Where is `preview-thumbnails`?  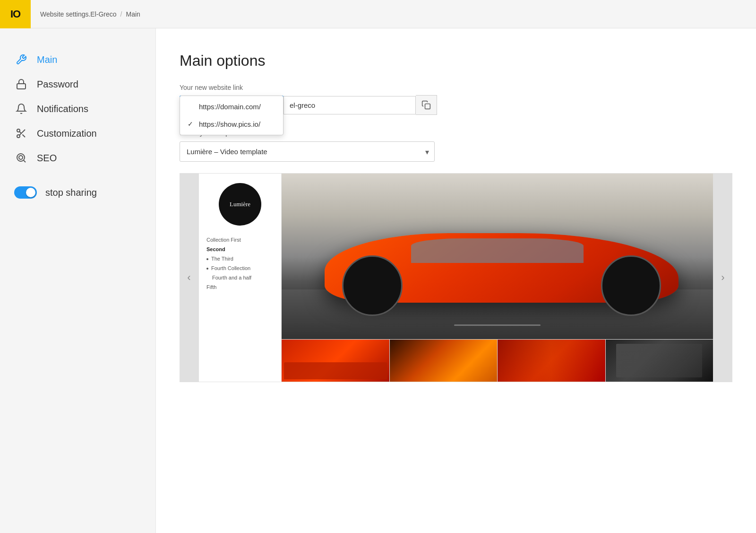 preview-thumbnails is located at coordinates (497, 360).